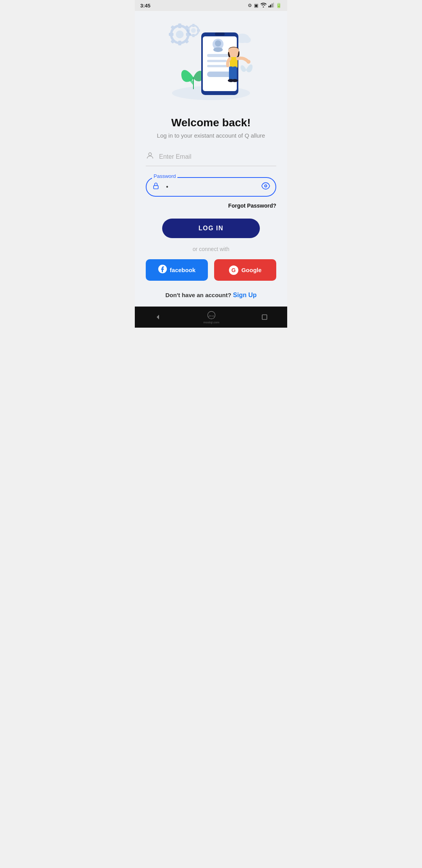 The image size is (422, 868). What do you see at coordinates (256, 5) in the screenshot?
I see `sim-icon: ▣` at bounding box center [256, 5].